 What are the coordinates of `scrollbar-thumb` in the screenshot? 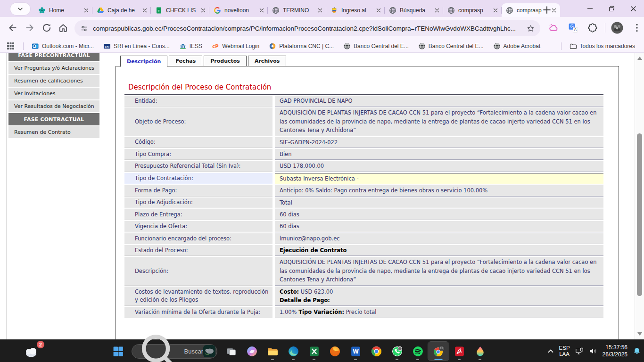 It's located at (639, 215).